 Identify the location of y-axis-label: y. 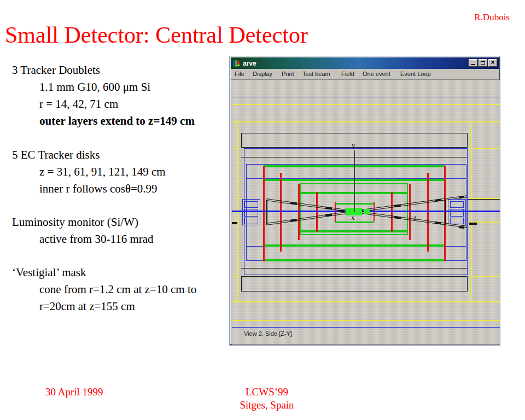
(353, 145).